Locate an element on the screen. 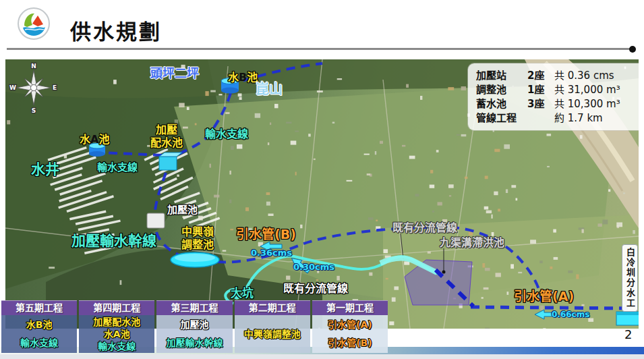 Image resolution: width=644 pixels, height=359 pixels. main-line-label: 加壓輸水幹線 is located at coordinates (114, 240).